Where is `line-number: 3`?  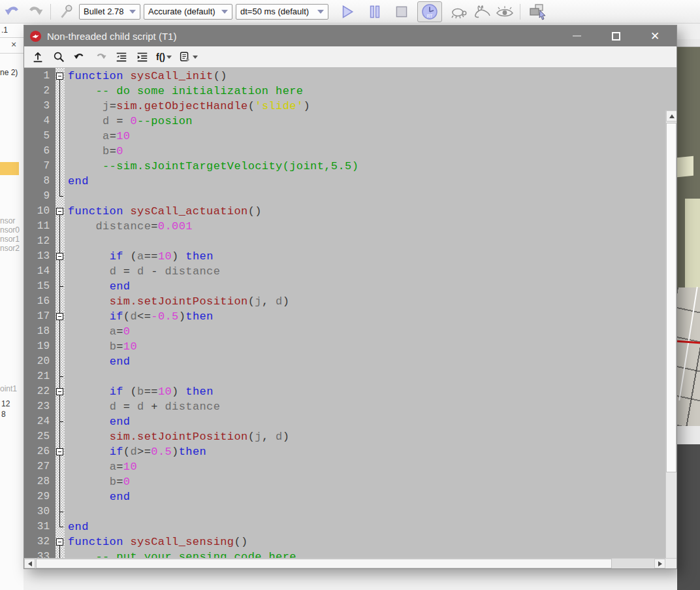
line-number: 3 is located at coordinates (40, 106).